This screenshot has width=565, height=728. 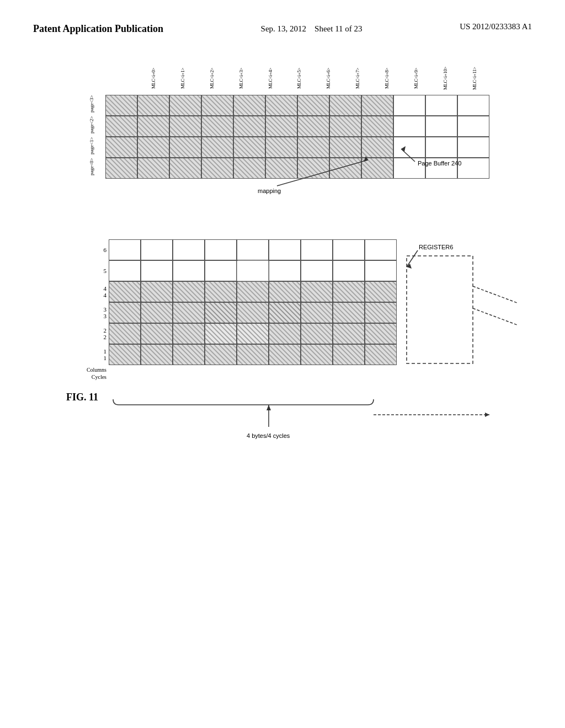 What do you see at coordinates (269, 408) in the screenshot?
I see `bytes-arrowhead` at bounding box center [269, 408].